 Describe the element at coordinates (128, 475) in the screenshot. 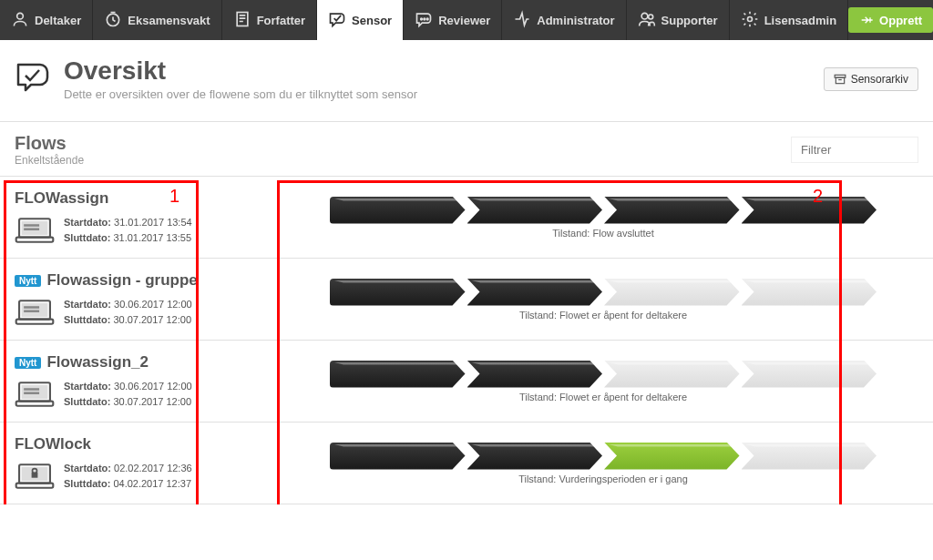

I see `flow-dates: Startdato: 02.02.2017 12:36Sluttdato: 04…` at that location.